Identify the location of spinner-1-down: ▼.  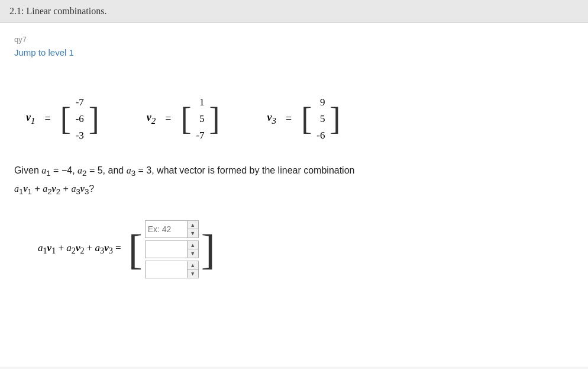
(193, 233).